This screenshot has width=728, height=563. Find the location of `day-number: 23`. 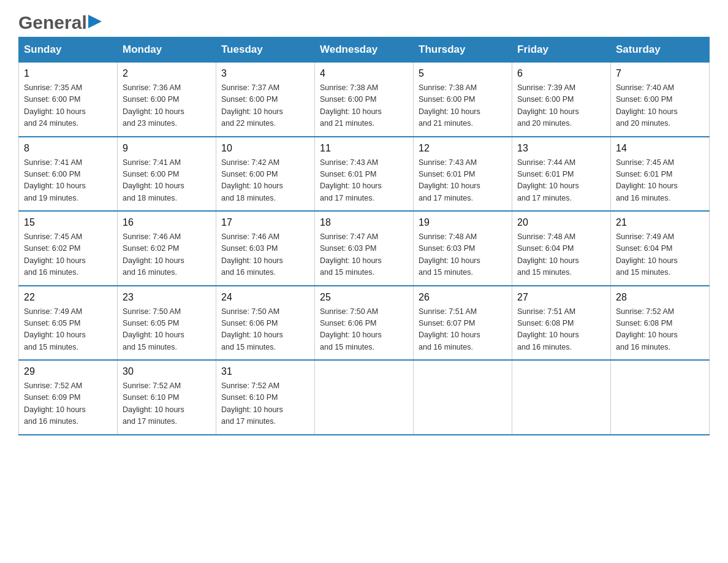

day-number: 23 is located at coordinates (167, 297).